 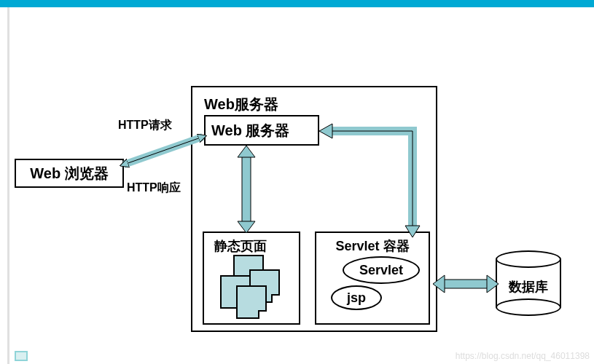 I want to click on arrow-servlet-to-server, so click(x=370, y=179).